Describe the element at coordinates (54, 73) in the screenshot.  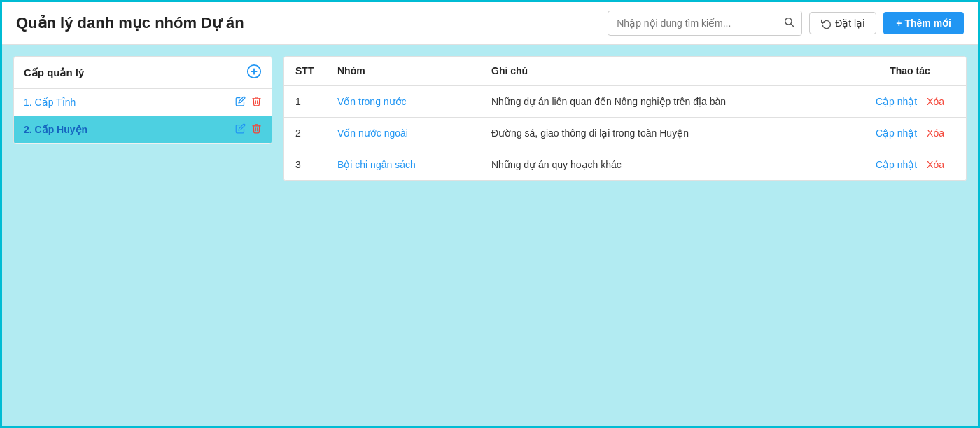
I see `sidebar-title: Cấp quản lý` at that location.